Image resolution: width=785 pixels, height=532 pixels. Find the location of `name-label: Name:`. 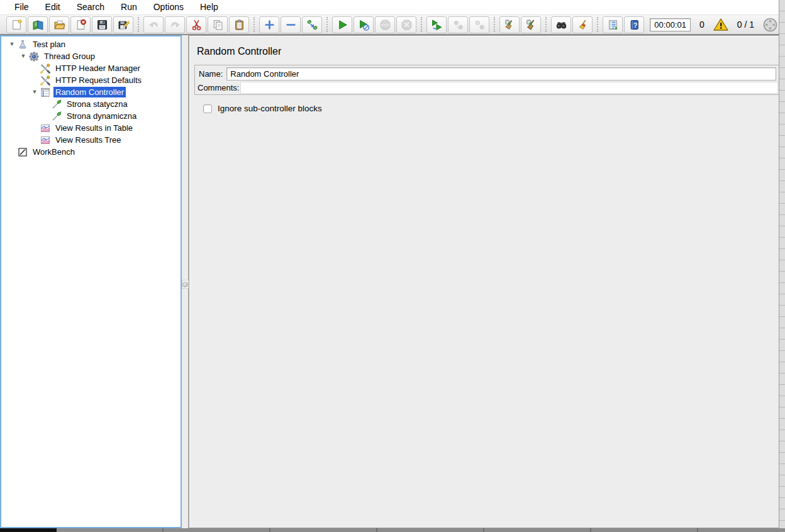

name-label: Name: is located at coordinates (211, 74).